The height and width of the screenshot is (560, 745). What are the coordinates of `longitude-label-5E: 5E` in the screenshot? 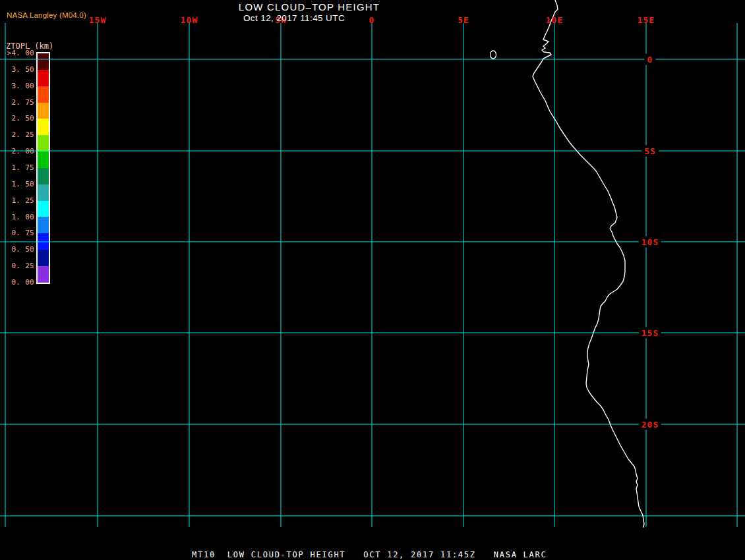 It's located at (463, 20).